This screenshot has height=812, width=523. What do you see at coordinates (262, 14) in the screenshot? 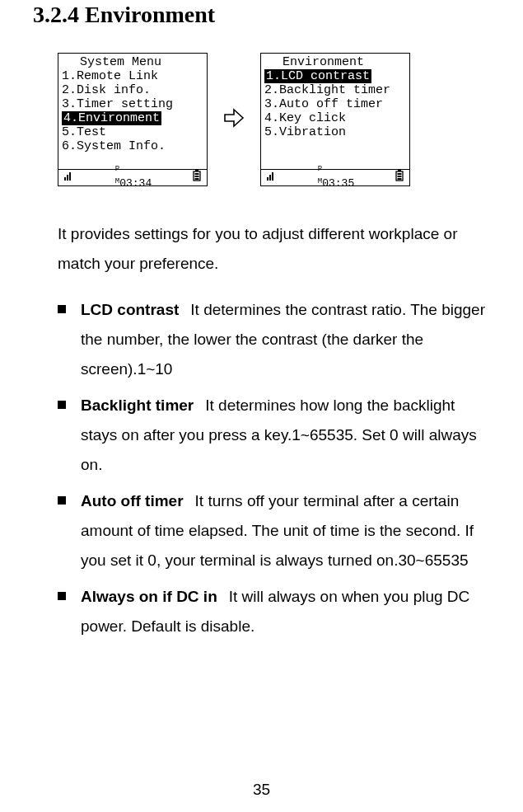
I see `section-heading: 3.2.4 Environment` at bounding box center [262, 14].